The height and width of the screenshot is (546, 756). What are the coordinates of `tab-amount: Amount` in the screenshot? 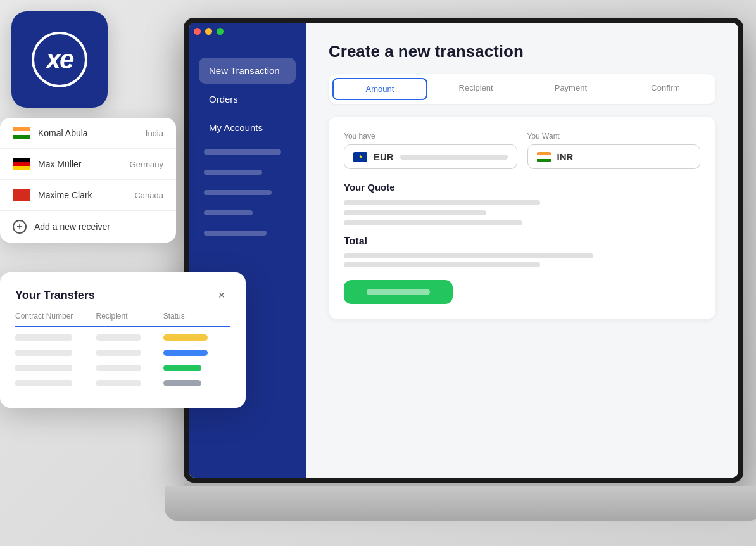 It's located at (380, 89).